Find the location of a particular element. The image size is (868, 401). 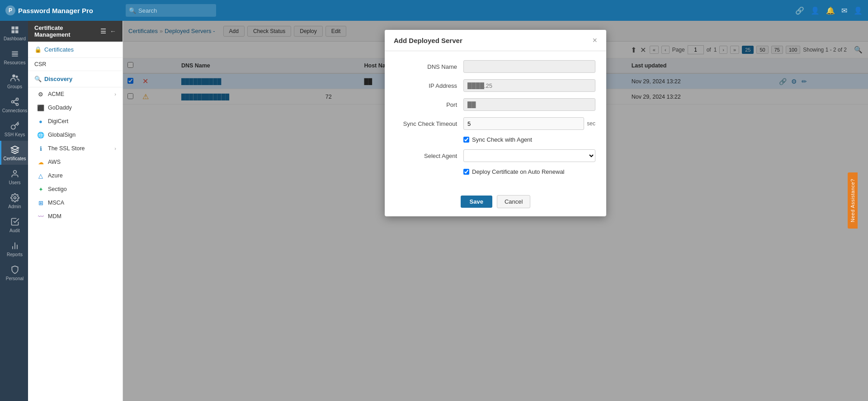

acme-arrow-icon: › is located at coordinates (115, 94).